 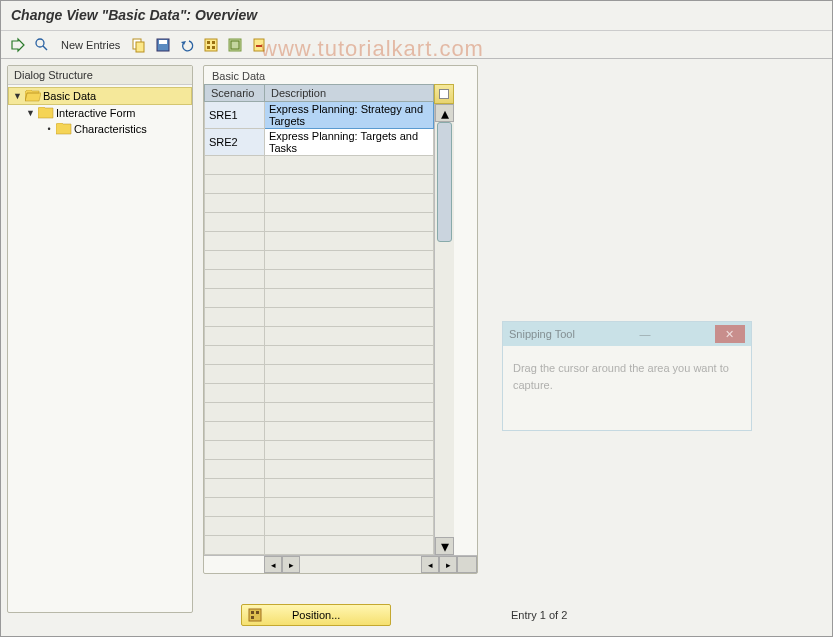 What do you see at coordinates (316, 615) in the screenshot?
I see `position-label: Position...` at bounding box center [316, 615].